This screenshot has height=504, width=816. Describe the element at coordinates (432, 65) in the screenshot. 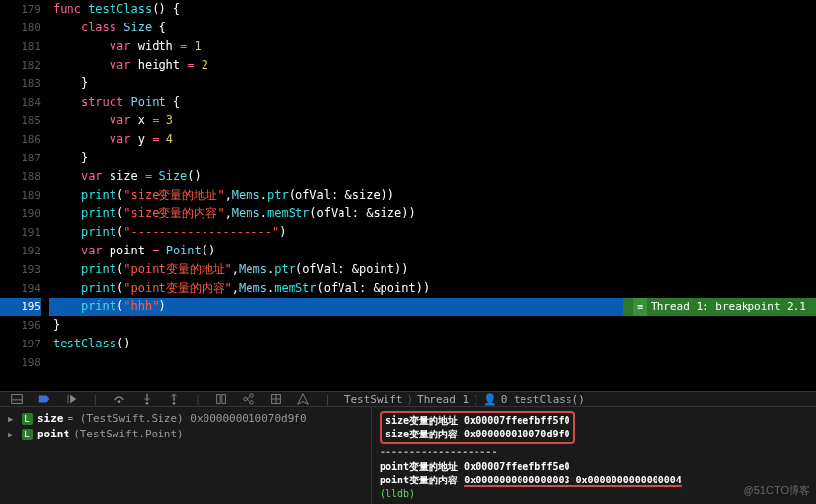

I see `code-line: var height = 2` at that location.